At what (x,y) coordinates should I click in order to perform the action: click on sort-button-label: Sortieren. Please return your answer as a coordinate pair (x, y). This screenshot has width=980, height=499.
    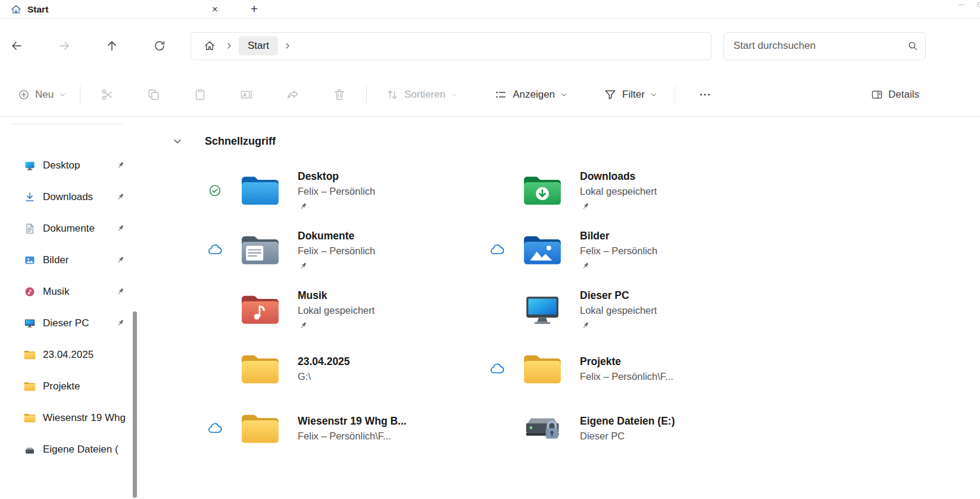
    Looking at the image, I should click on (425, 95).